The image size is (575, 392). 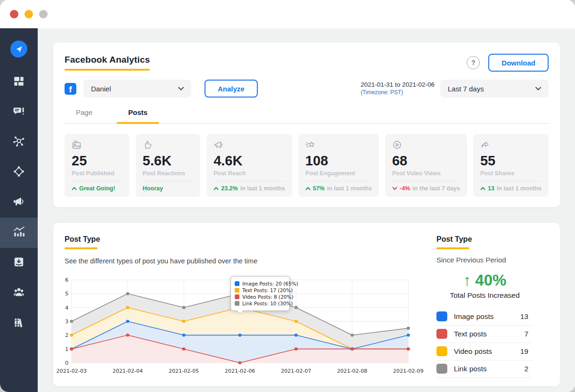 I want to click on image-icon, so click(x=76, y=147).